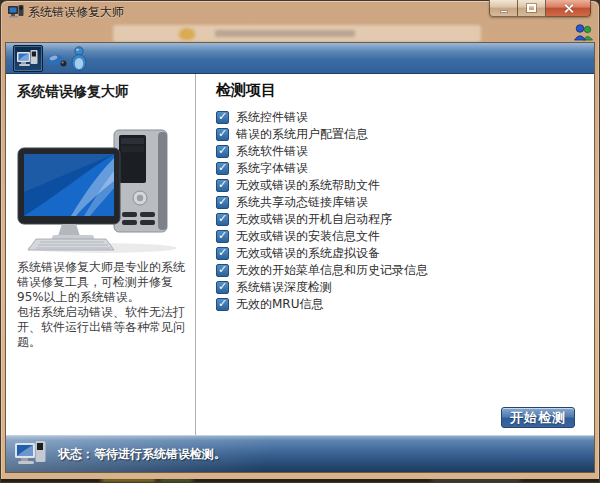 The width and height of the screenshot is (600, 483). I want to click on check-item-label: 系统字体错误, so click(272, 168).